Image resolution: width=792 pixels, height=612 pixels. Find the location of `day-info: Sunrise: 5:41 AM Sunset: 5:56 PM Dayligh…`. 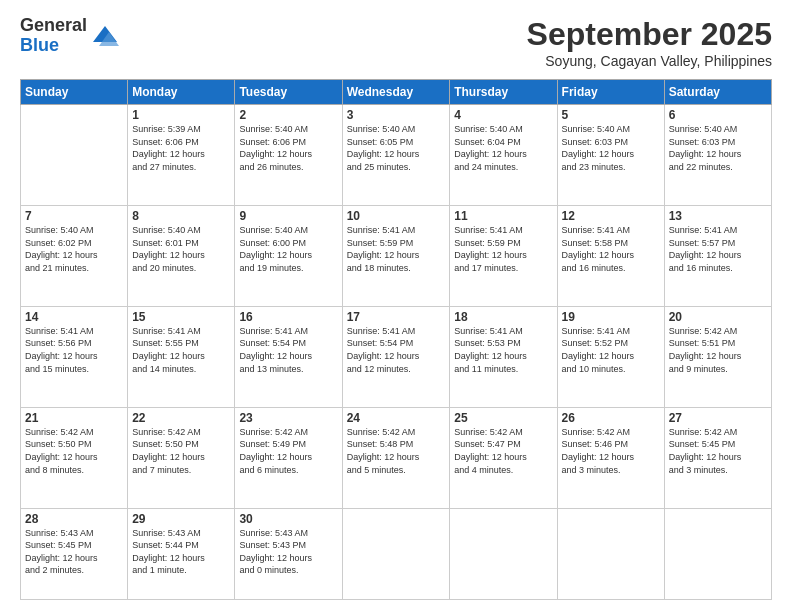

day-info: Sunrise: 5:41 AM Sunset: 5:56 PM Dayligh… is located at coordinates (74, 350).